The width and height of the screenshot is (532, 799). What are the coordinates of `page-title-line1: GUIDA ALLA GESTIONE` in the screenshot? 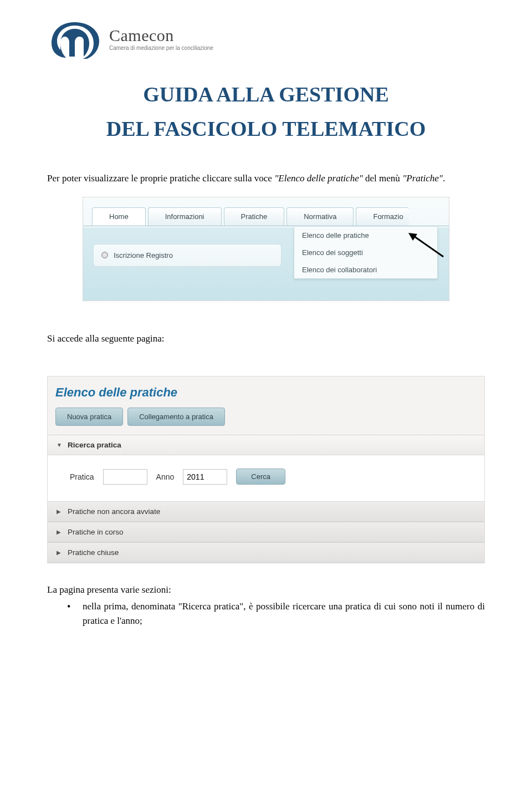 It's located at (266, 94).